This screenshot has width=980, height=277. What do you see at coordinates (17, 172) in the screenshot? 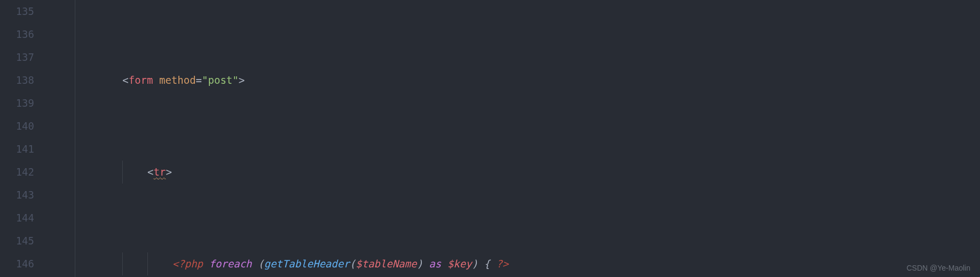
I see `line-number: 142` at bounding box center [17, 172].